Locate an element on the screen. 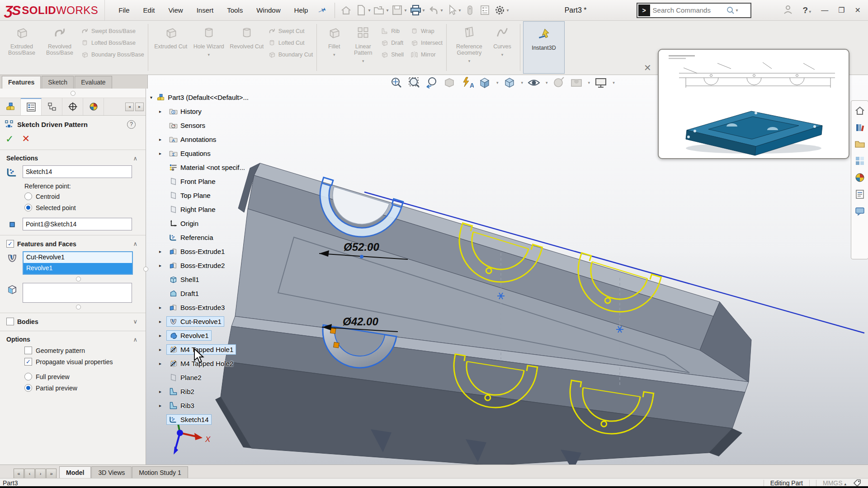 The width and height of the screenshot is (868, 488). feature-tree-item: ▸ Boss-Extrude2 is located at coordinates (199, 266).